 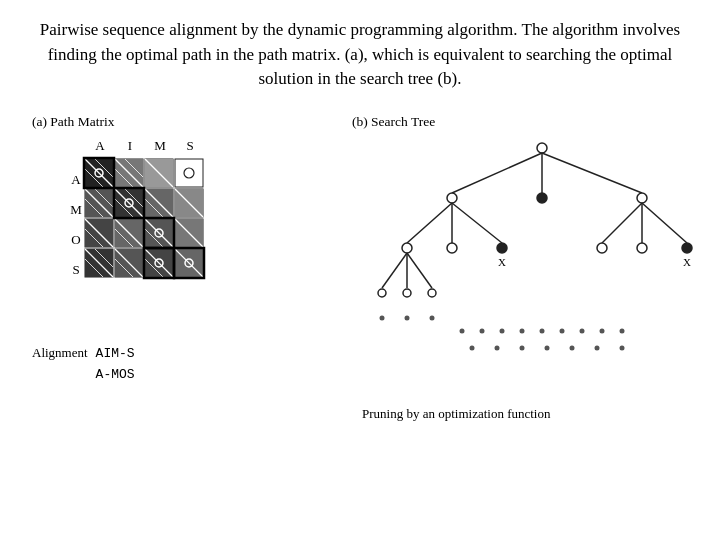 What do you see at coordinates (60, 353) in the screenshot?
I see `alignment-label: Alignment` at bounding box center [60, 353].